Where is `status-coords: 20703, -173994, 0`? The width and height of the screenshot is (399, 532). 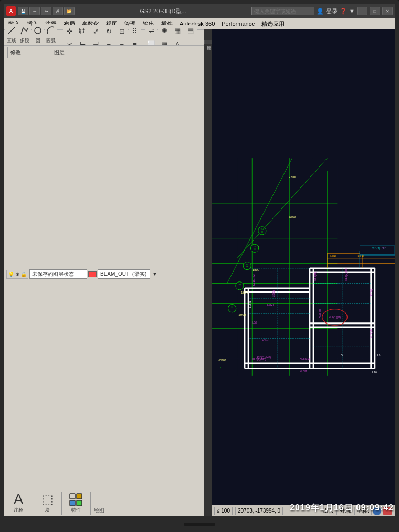
status-coords: 20703, -173994, 0 is located at coordinates (259, 511).